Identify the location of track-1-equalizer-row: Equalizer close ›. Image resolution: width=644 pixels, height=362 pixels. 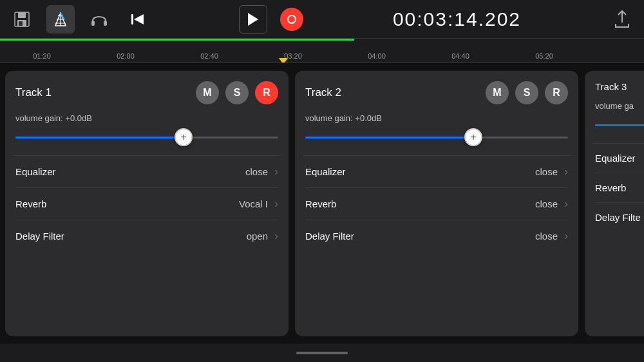
(147, 172).